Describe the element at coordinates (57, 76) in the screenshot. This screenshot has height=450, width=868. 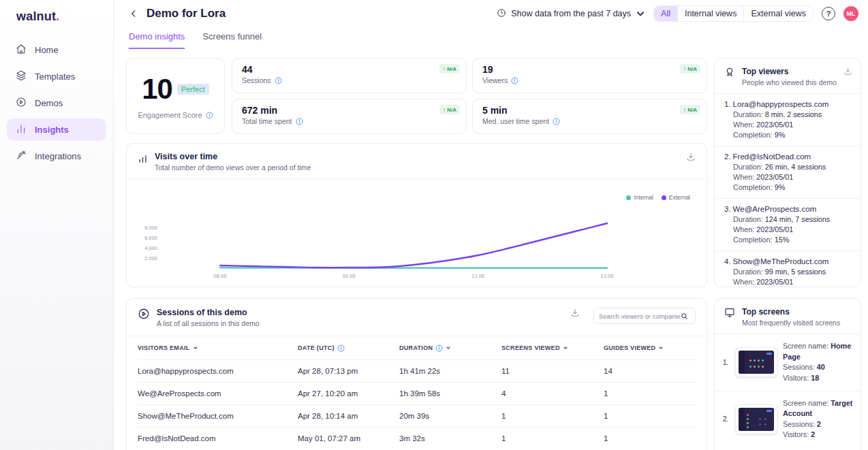
I see `sidebar-item-templates: Templates` at that location.